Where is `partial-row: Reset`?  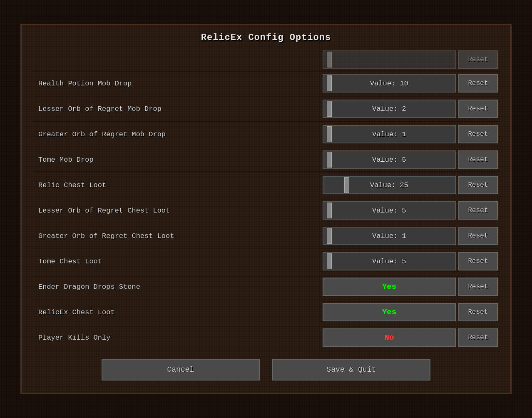
partial-row: Reset is located at coordinates (266, 60).